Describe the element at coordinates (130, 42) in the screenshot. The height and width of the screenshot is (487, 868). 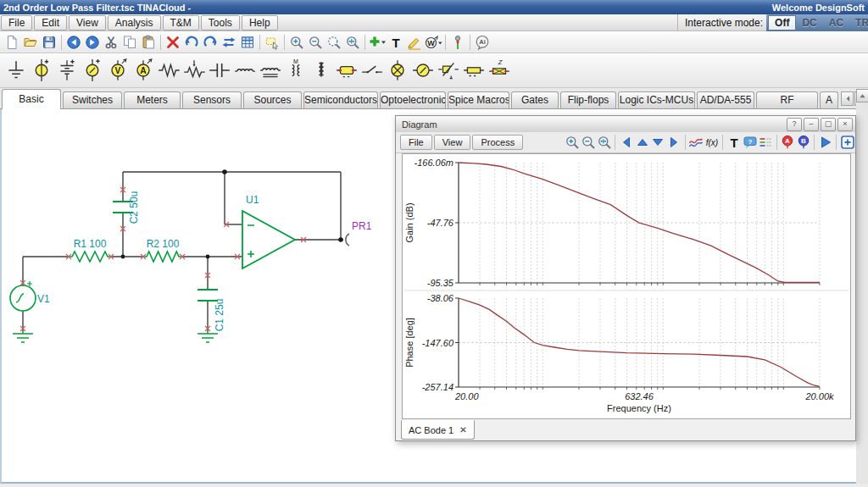
I see `copy-icon` at that location.